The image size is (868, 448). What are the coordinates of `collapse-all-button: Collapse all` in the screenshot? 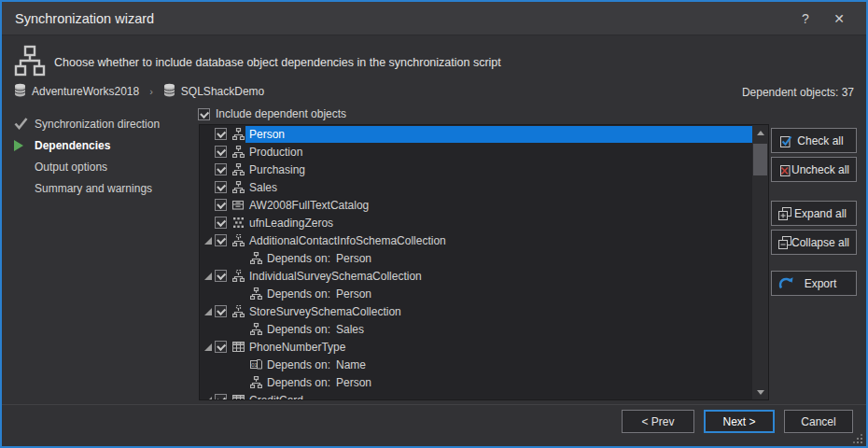 It's located at (814, 243).